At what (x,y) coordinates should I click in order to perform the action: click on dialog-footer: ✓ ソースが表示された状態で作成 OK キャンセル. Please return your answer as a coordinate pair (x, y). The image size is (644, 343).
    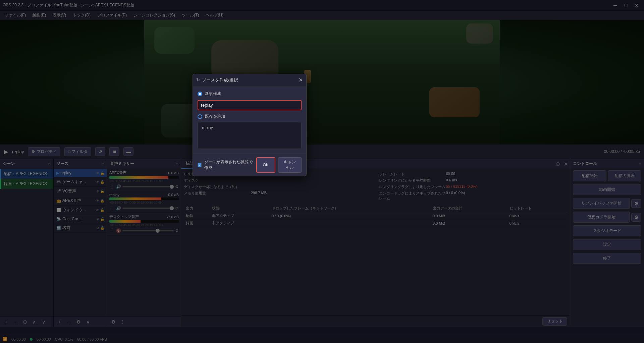
    Looking at the image, I should click on (250, 165).